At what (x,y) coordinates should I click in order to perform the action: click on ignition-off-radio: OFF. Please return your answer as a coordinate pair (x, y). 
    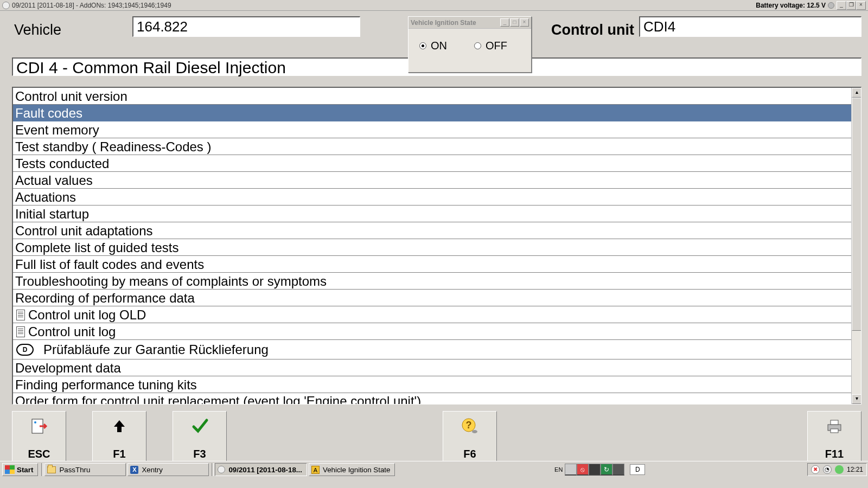
    Looking at the image, I should click on (490, 46).